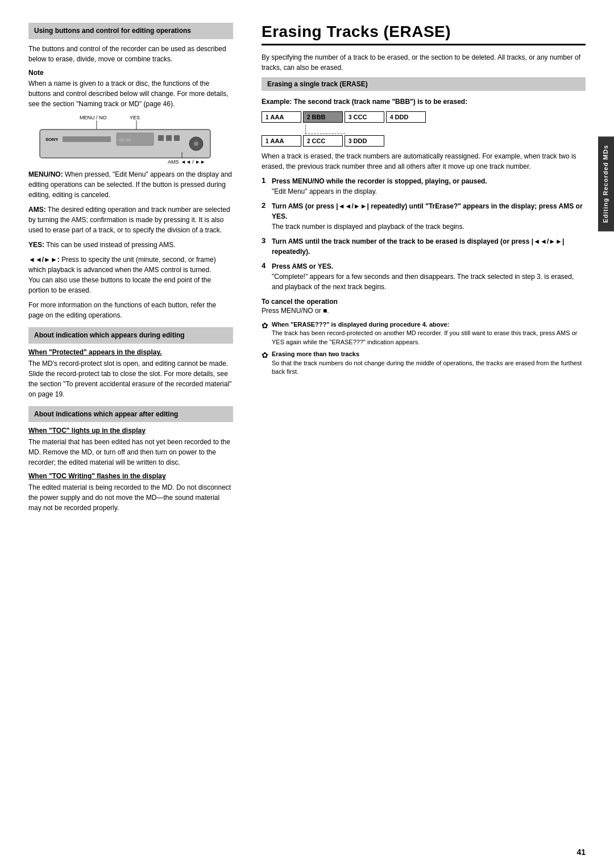  Describe the element at coordinates (131, 185) in the screenshot. I see `menu-no-desc: MENU/NO: When pressed, "Edit Menu" appea…` at that location.